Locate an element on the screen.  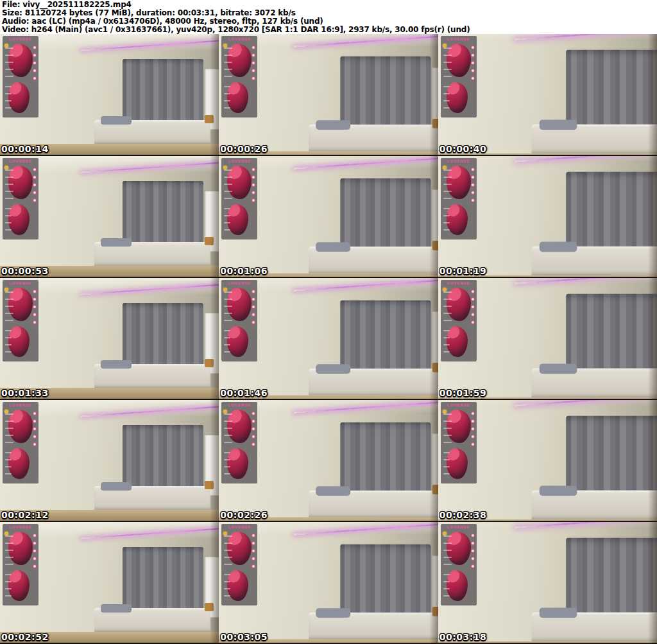
video-thumbnail: LOVENSE 00:01:59 is located at coordinates (548, 339).